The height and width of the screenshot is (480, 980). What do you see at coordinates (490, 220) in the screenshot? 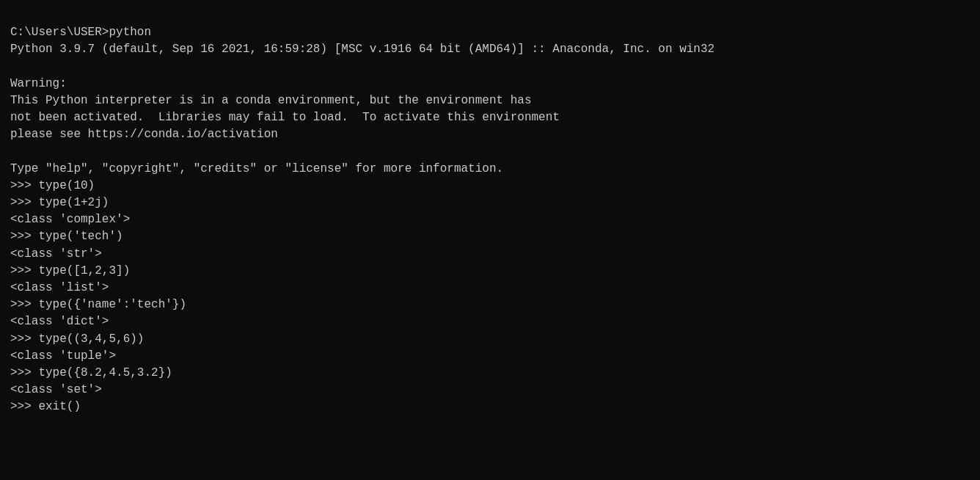
I see `line-result-complex: <class 'complex'>` at bounding box center [490, 220].